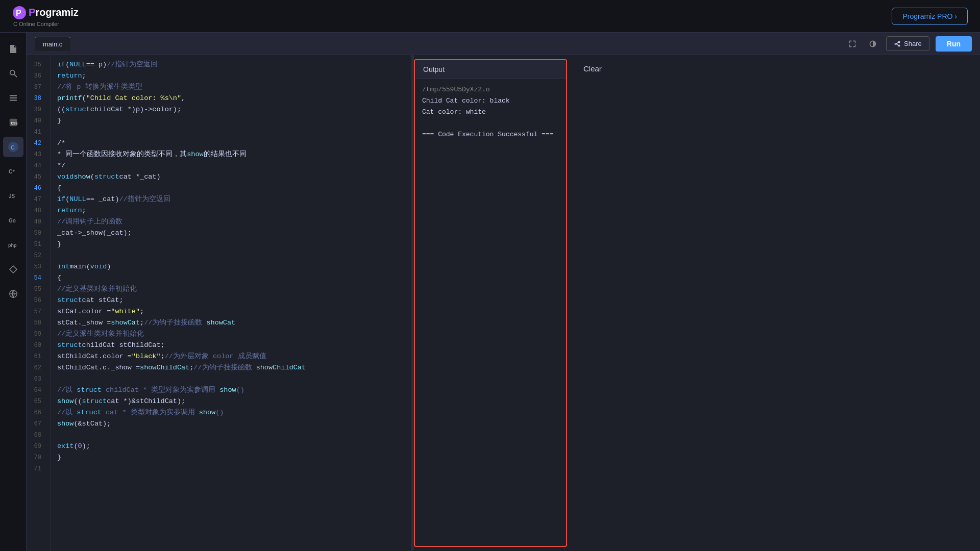 Image resolution: width=980 pixels, height=551 pixels. What do you see at coordinates (908, 44) in the screenshot?
I see `share-button: Share` at bounding box center [908, 44].